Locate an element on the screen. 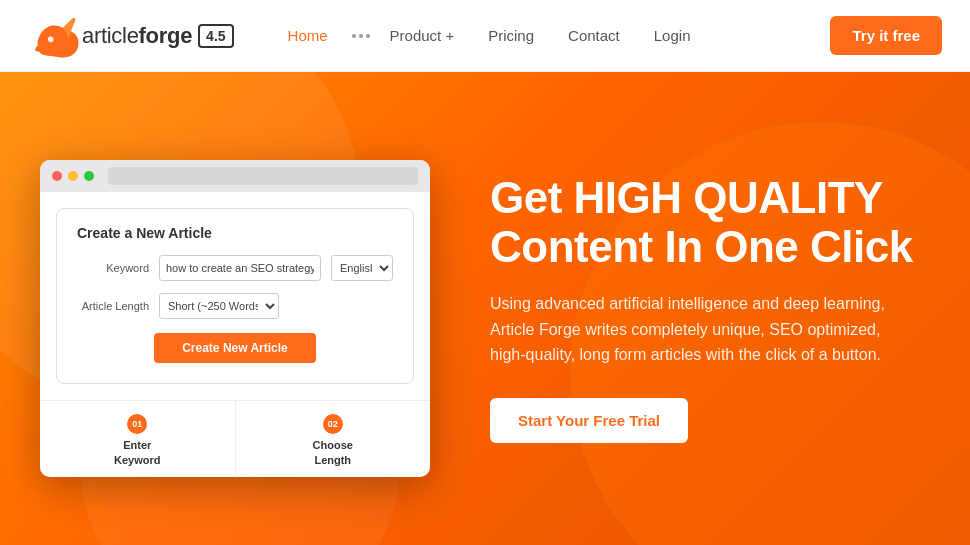 The image size is (970, 545). keyword-row: Keyword English is located at coordinates (235, 268).